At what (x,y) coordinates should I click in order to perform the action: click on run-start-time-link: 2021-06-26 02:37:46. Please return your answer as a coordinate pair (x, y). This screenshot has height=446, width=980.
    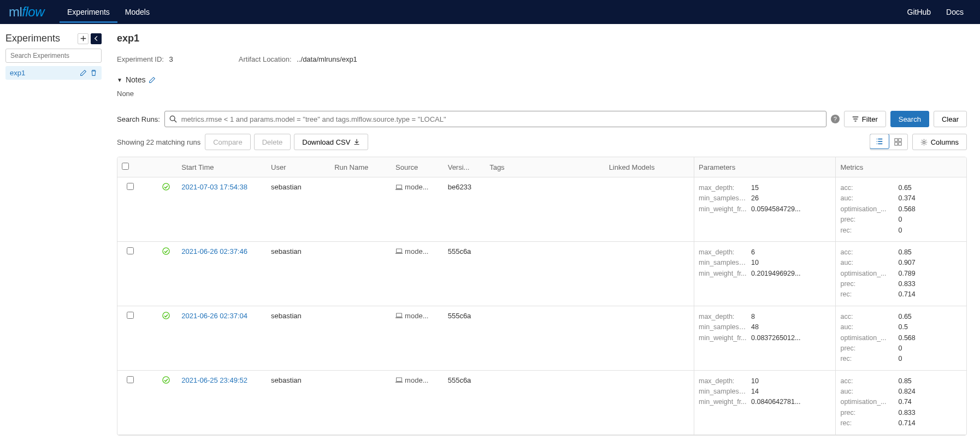
    Looking at the image, I should click on (214, 251).